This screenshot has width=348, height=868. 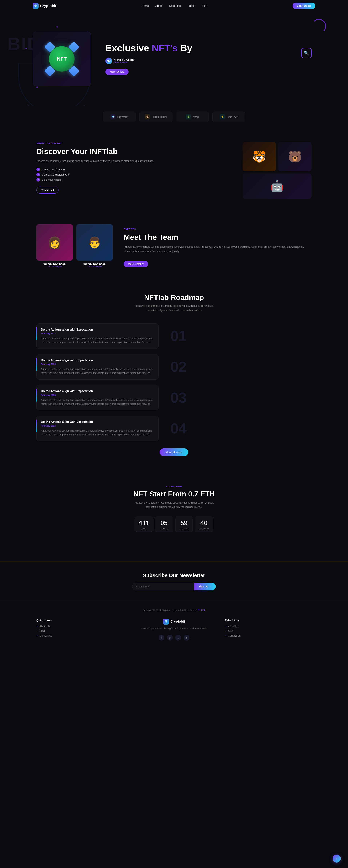 I want to click on timer-seconds: 40 SECONDS, so click(x=204, y=524).